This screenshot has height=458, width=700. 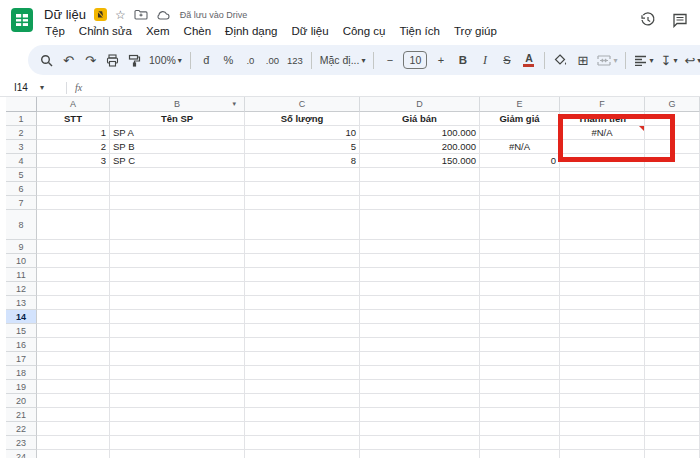 I want to click on cell-G19, so click(x=672, y=387).